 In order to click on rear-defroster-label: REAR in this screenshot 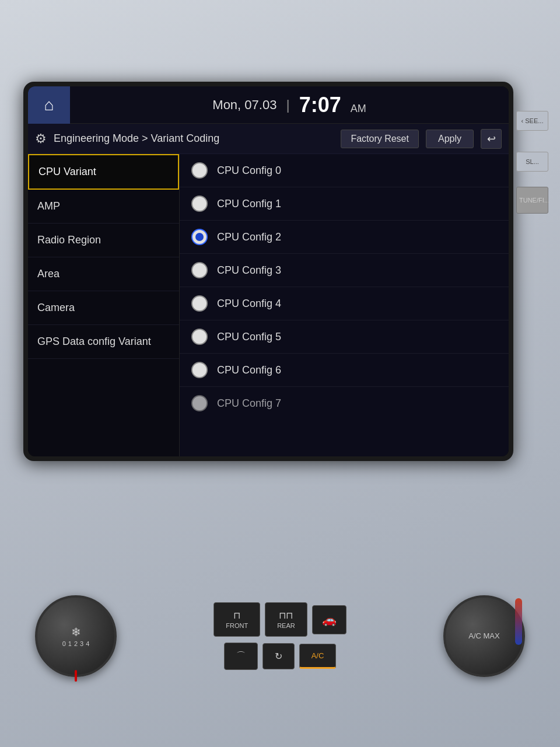, I will do `click(286, 626)`.